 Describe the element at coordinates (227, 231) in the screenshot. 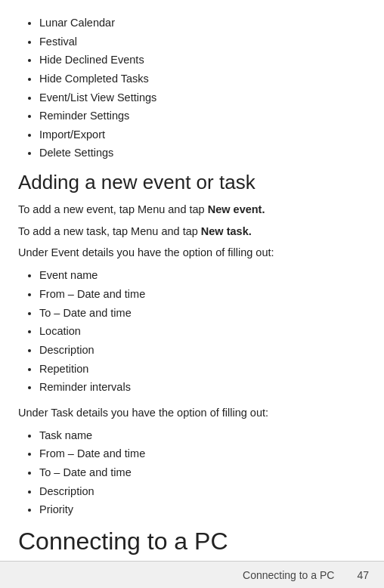

I see `intro2-bold: New task.` at that location.